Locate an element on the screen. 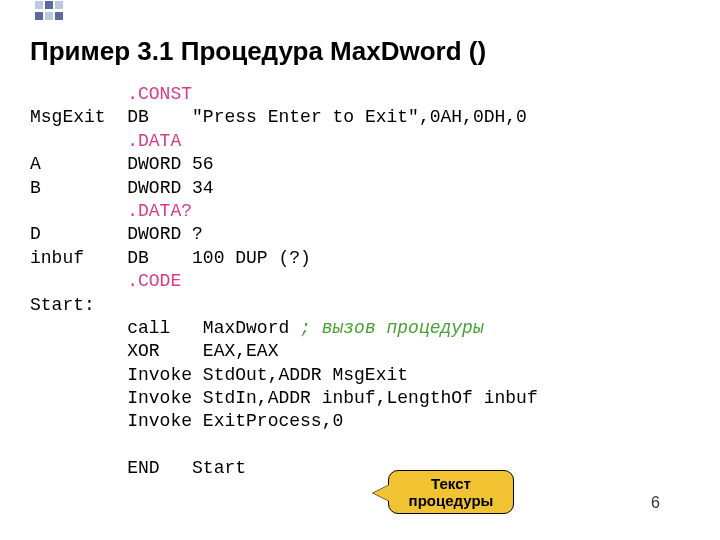 This screenshot has height=540, width=720. directive-data: .DATA is located at coordinates (154, 141).